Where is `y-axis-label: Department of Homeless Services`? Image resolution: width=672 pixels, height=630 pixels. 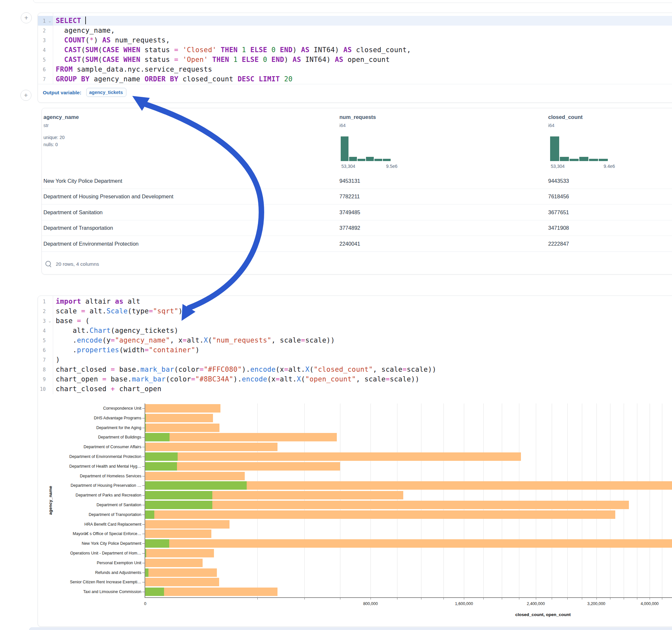 y-axis-label: Department of Homeless Services is located at coordinates (93, 476).